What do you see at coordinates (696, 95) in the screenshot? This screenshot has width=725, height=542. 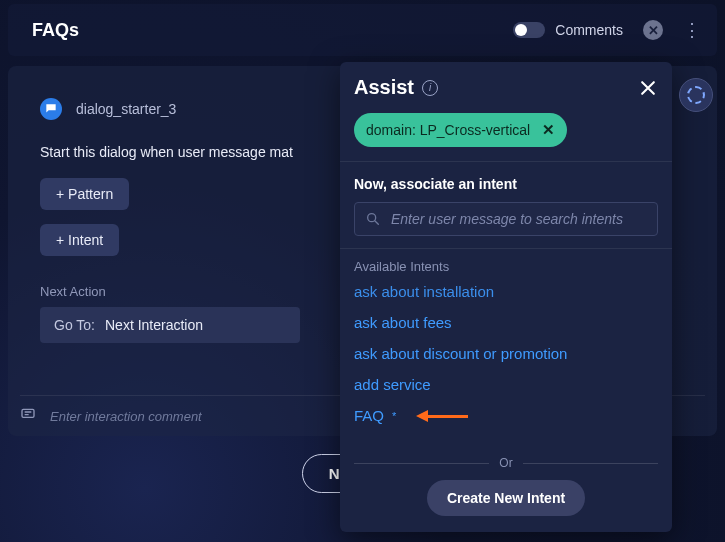 I see `assist-fab` at bounding box center [696, 95].